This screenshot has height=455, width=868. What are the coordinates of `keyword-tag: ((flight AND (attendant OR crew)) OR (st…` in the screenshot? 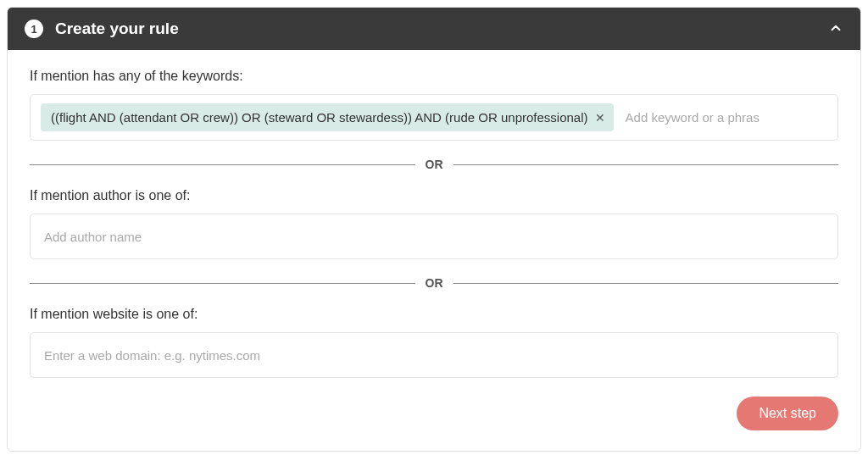 It's located at (327, 117).